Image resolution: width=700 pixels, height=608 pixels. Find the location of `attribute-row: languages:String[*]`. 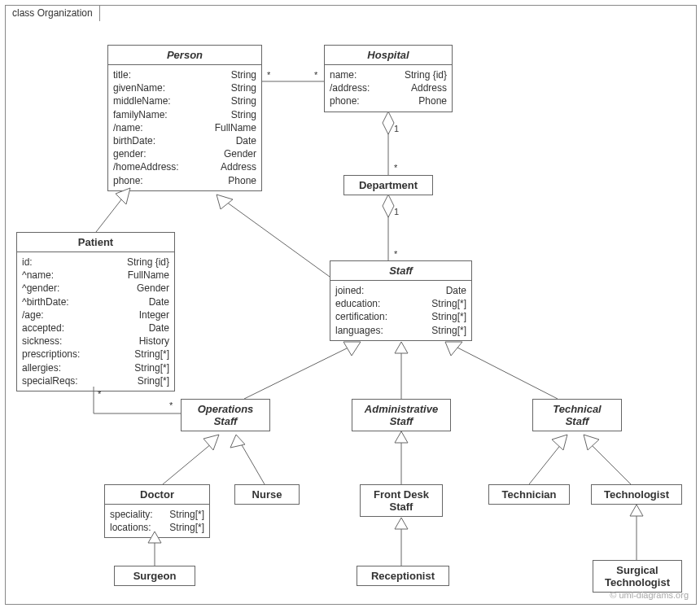

attribute-row: languages:String[*] is located at coordinates (400, 330).